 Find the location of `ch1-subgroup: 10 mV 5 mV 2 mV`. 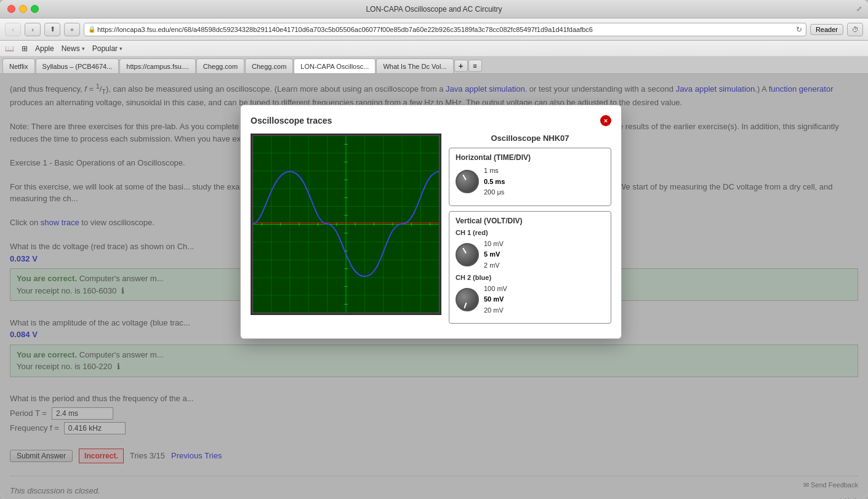

ch1-subgroup: 10 mV 5 mV 2 mV is located at coordinates (530, 255).